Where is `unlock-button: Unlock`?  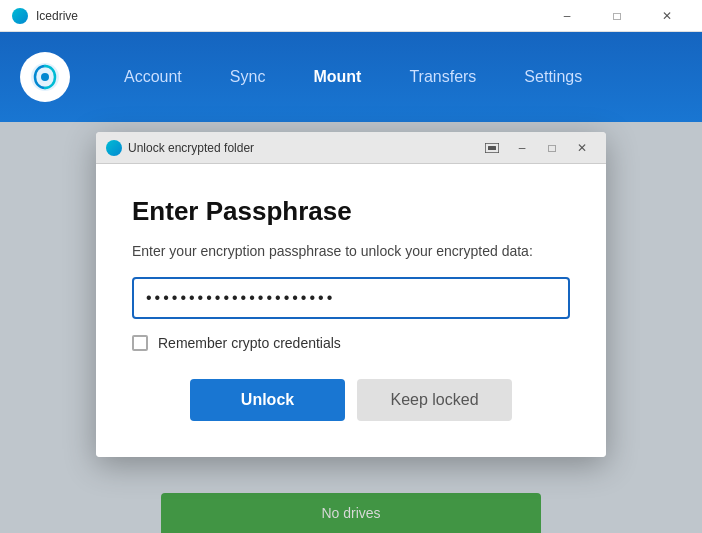 unlock-button: Unlock is located at coordinates (268, 400).